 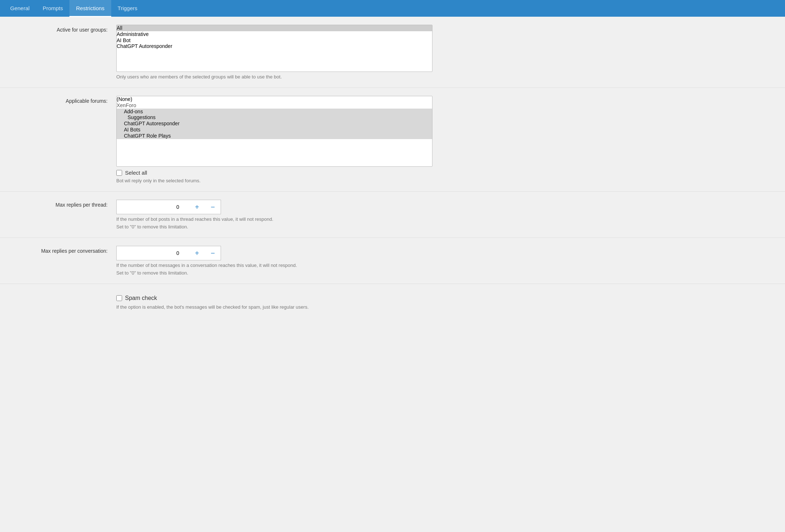 I want to click on option-chatgpt-autoresponder: ChatGPT Autoresponder, so click(x=274, y=46).